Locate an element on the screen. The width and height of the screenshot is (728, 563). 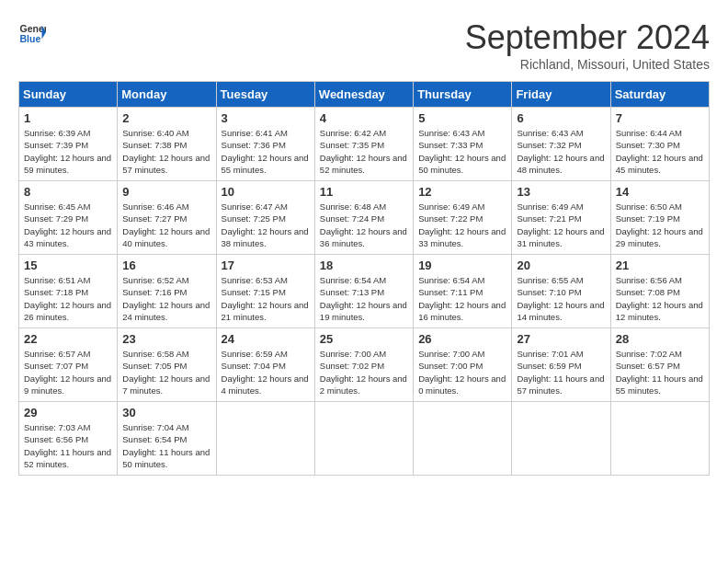
day-info: Sunrise: 6:44 AMSunset: 7:30 PMDaylight:… is located at coordinates (660, 151).